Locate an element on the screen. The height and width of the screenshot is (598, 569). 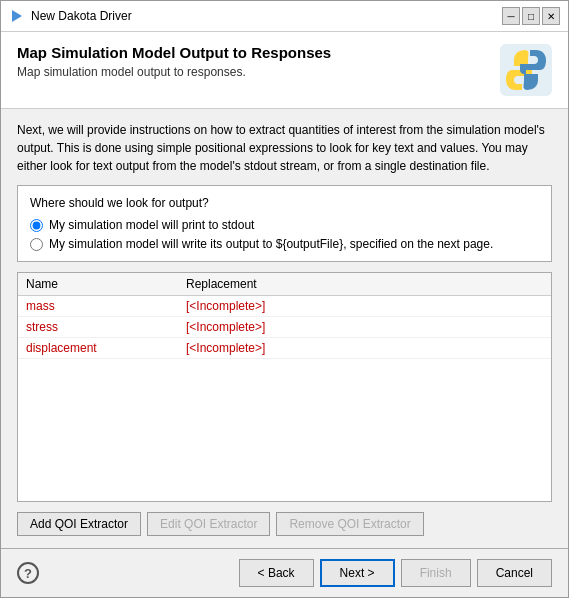
cell-name-0: mass is located at coordinates (106, 306).